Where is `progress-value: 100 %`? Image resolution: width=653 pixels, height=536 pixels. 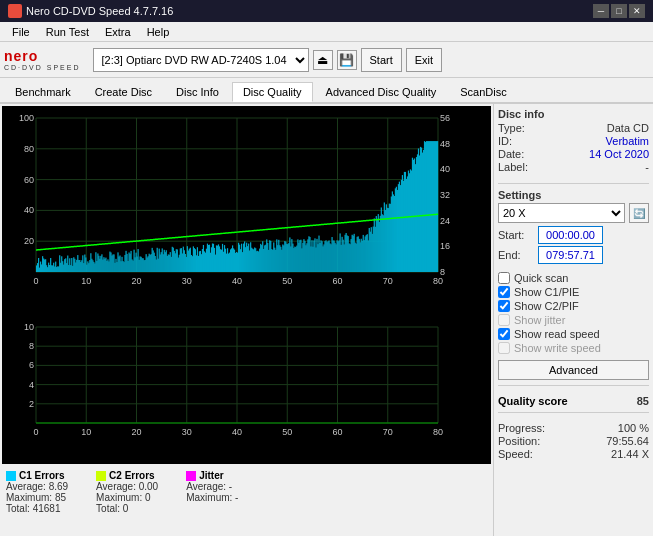
progress-value: 100 % is located at coordinates (634, 428).